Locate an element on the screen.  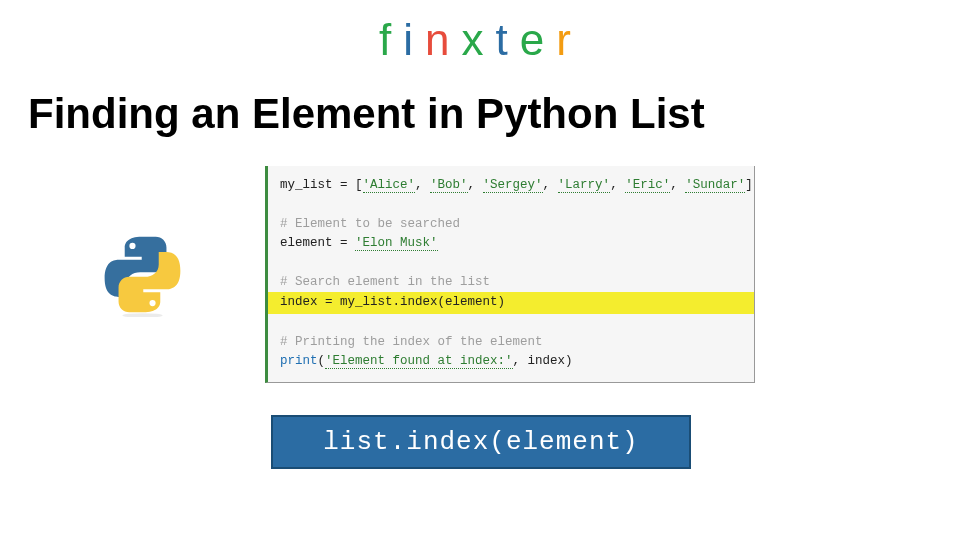
code-comment-3: # Printing the index of the element is located at coordinates (511, 342).